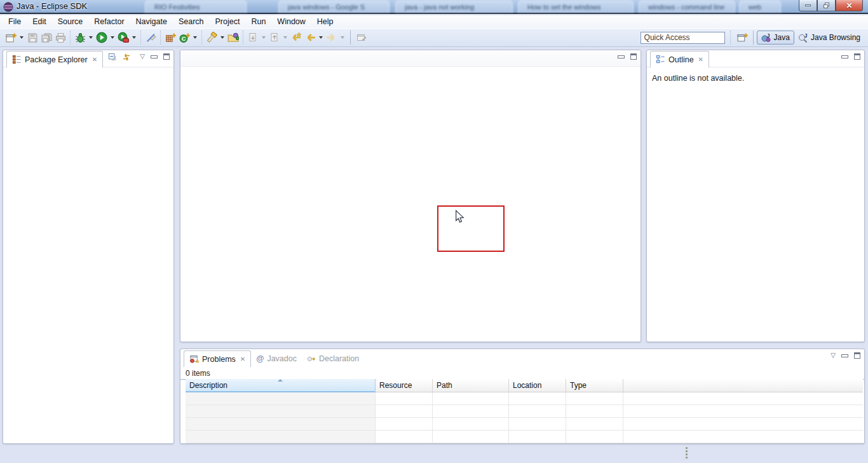 The width and height of the screenshot is (868, 463). I want to click on menu-navigate: Navigate, so click(151, 22).